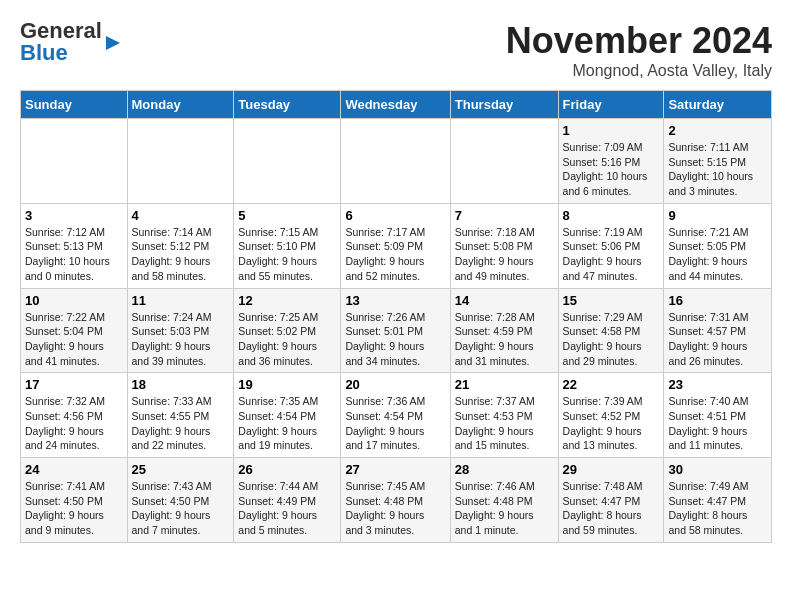 The height and width of the screenshot is (612, 792). What do you see at coordinates (639, 50) in the screenshot?
I see `title-area: November 2024 Mongnod, Aosta Valley, Ita…` at bounding box center [639, 50].